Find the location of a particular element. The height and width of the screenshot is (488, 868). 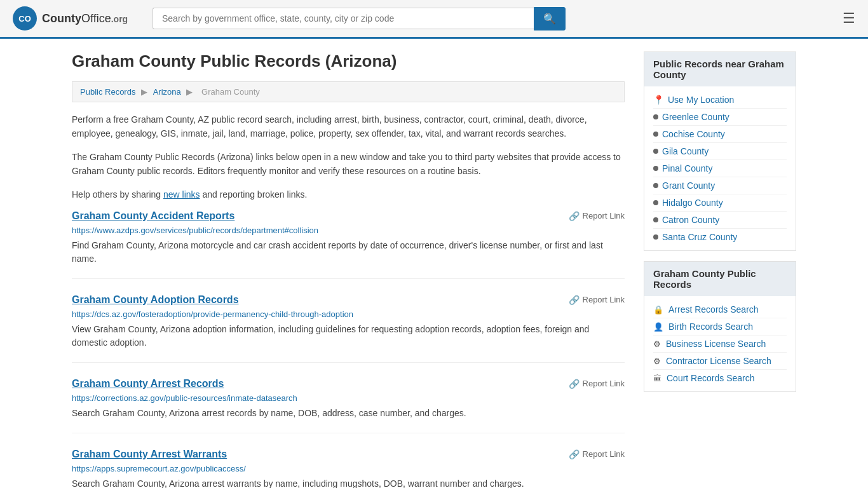

intro-text-1: Perform a free Graham County, AZ public … is located at coordinates (348, 127).